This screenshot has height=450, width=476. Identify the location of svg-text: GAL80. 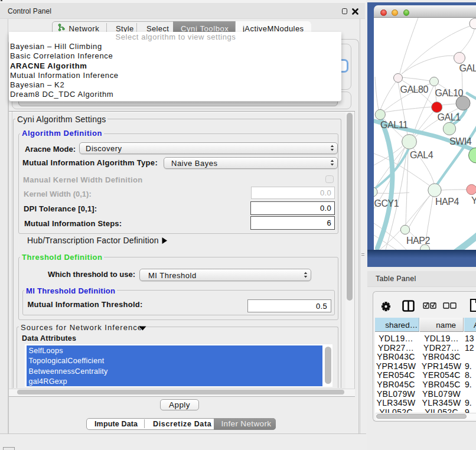
(414, 90).